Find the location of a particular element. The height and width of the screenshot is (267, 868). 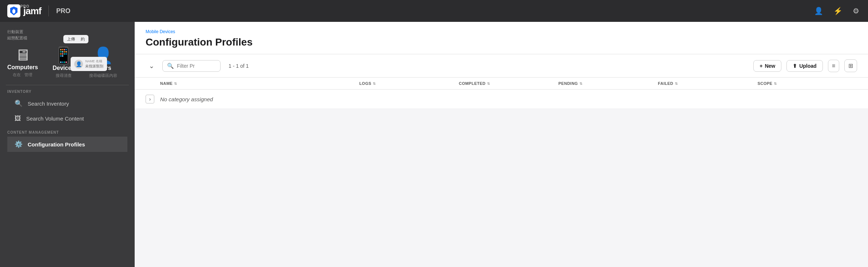

inventory-label: INVENTORY is located at coordinates (67, 92).